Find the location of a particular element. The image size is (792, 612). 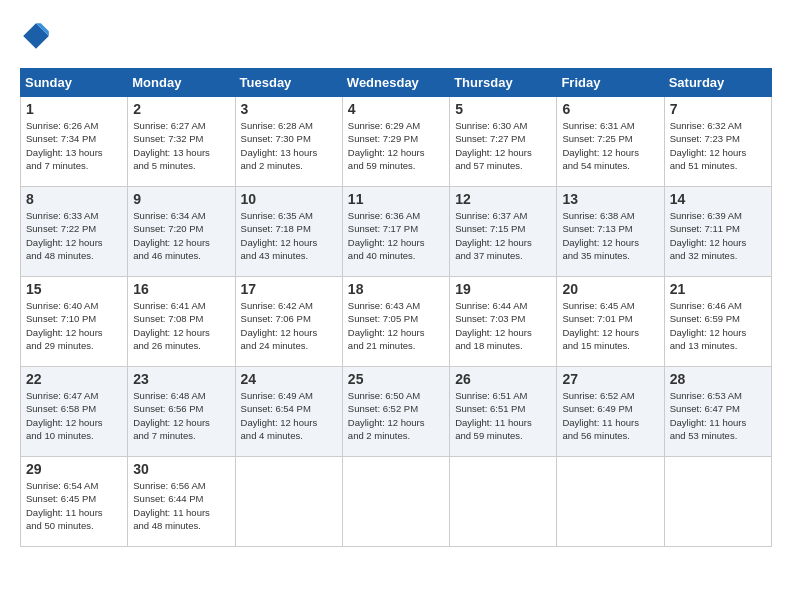

day-number: 7 is located at coordinates (718, 109).